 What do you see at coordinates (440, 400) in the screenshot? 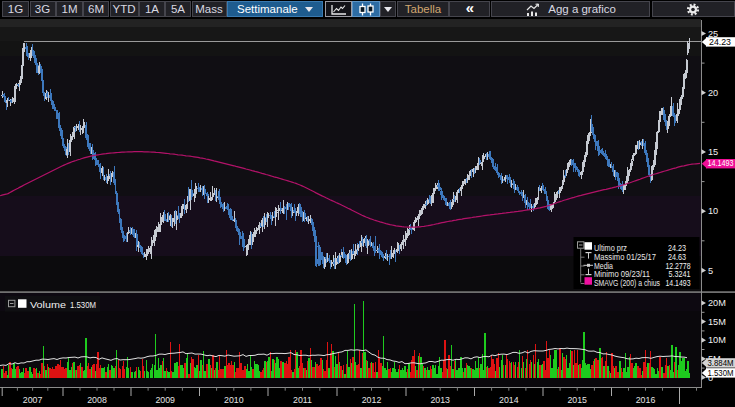
I see `svg-text: 2013` at bounding box center [440, 400].